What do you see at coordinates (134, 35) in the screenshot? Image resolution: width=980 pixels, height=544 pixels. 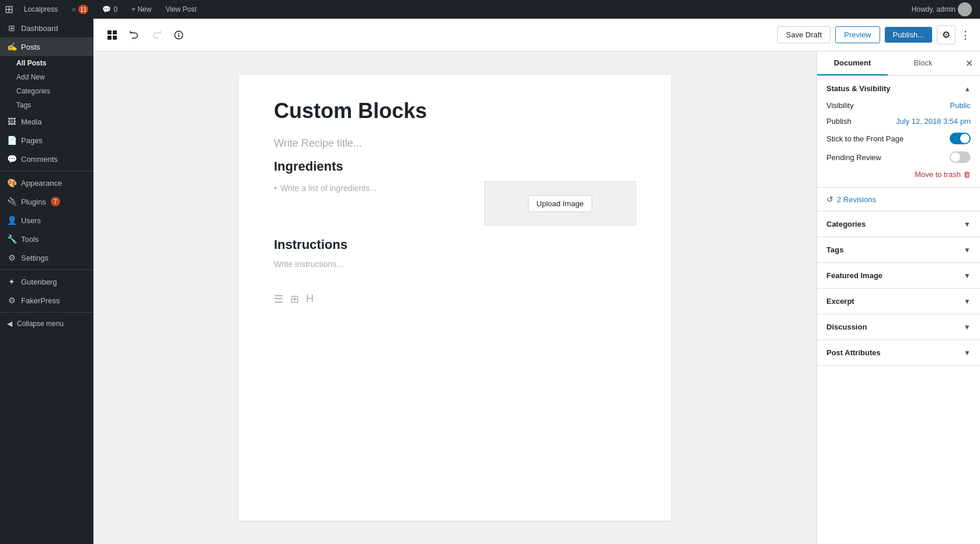 I see `undo-icon` at bounding box center [134, 35].